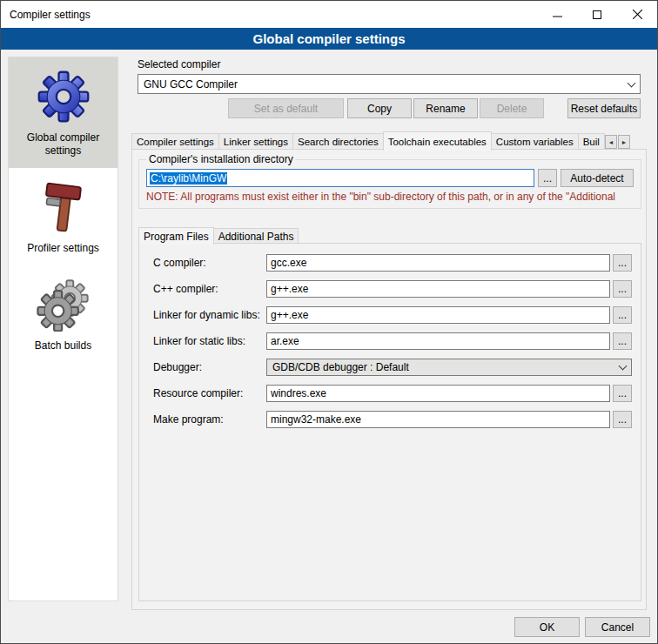 This screenshot has width=658, height=644. What do you see at coordinates (210, 341) in the screenshot?
I see `static-linker-label: Linker for static libs:` at bounding box center [210, 341].